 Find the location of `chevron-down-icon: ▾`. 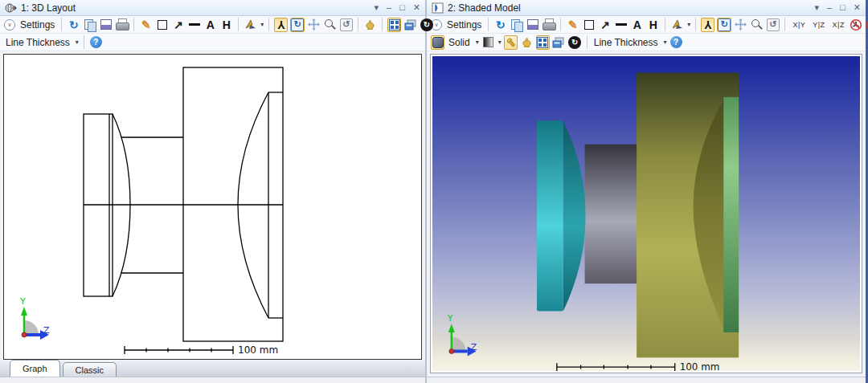

chevron-down-icon: ▾ is located at coordinates (477, 42).